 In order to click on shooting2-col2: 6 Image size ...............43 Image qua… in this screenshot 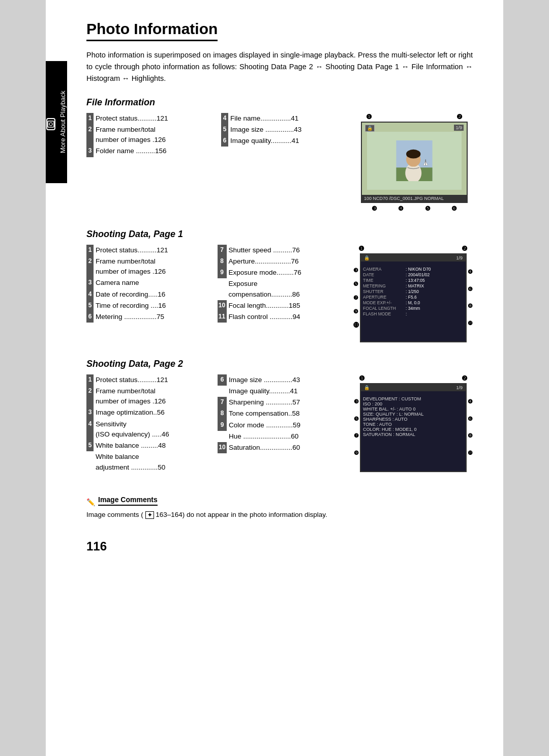, I will do `click(281, 424)`.